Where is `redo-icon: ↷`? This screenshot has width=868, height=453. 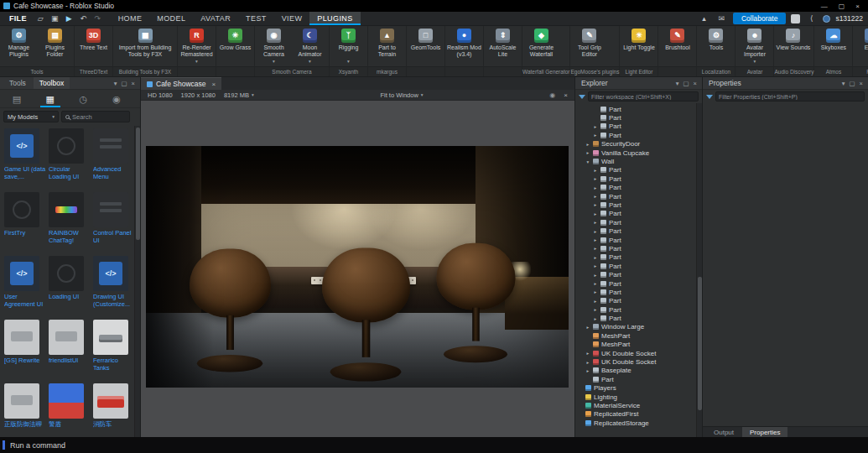 redo-icon: ↷ is located at coordinates (97, 18).